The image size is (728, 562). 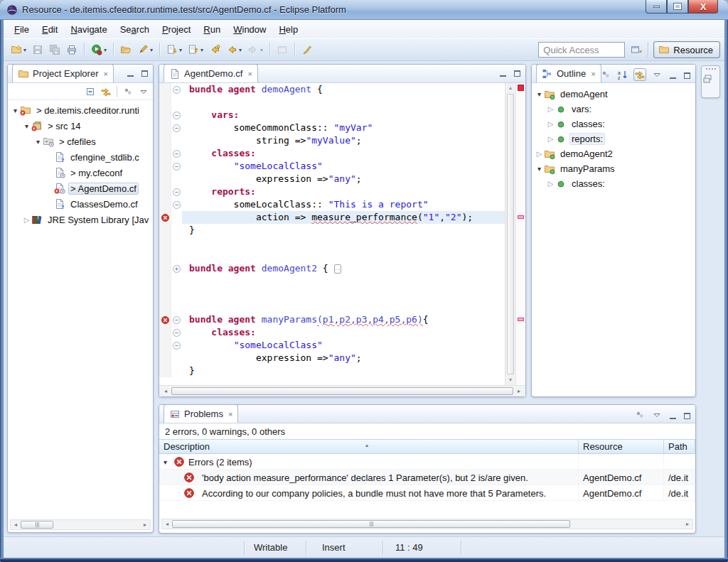 I want to click on code-line-5: string =>"myValue";, so click(x=332, y=141).